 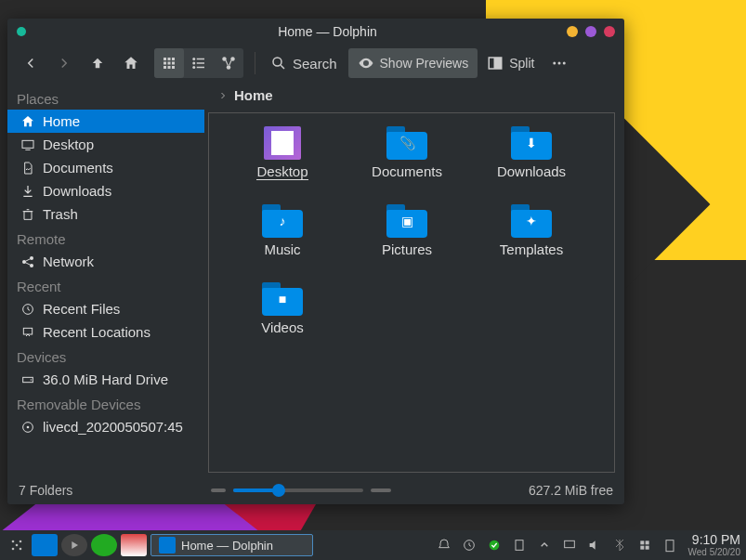 I want to click on breadcrumb-segment: Home, so click(x=254, y=95).